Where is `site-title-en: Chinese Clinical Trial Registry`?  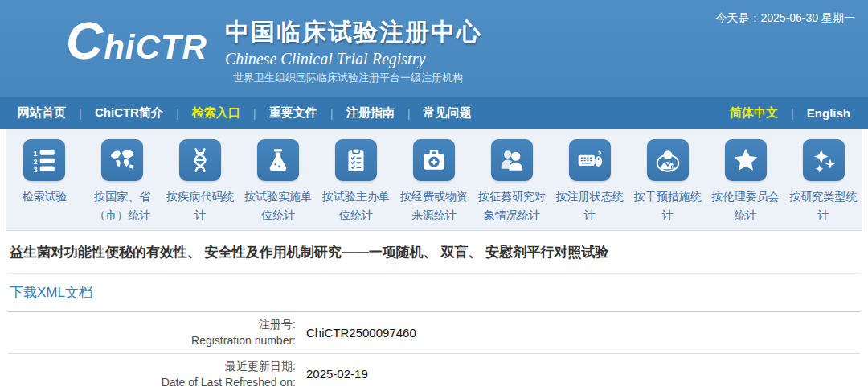
site-title-en: Chinese Clinical Trial Registry is located at coordinates (354, 60).